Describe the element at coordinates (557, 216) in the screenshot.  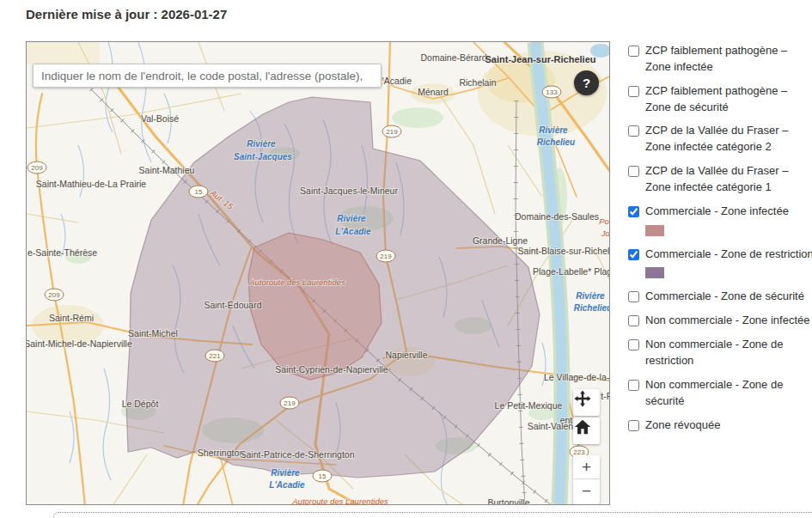
I see `map-label: Domaine-des-Saules` at that location.